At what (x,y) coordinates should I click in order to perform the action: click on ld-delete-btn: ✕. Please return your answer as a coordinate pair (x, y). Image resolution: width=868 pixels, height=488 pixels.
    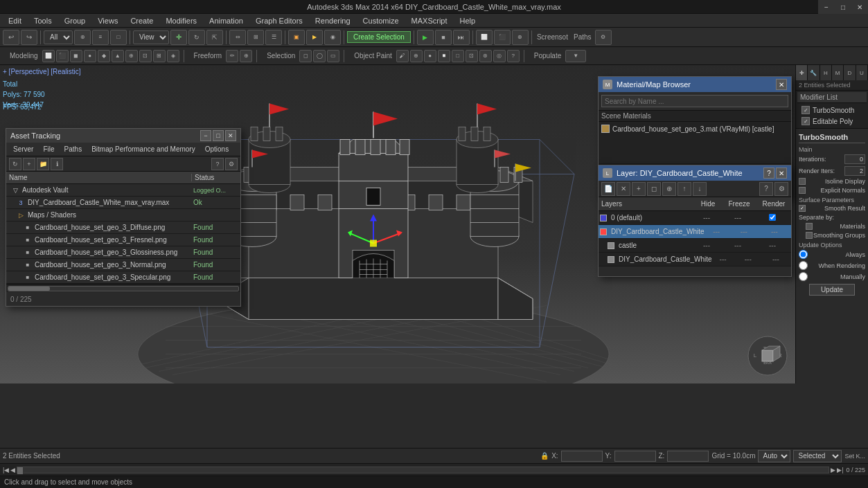
    Looking at the image, I should click on (623, 189).